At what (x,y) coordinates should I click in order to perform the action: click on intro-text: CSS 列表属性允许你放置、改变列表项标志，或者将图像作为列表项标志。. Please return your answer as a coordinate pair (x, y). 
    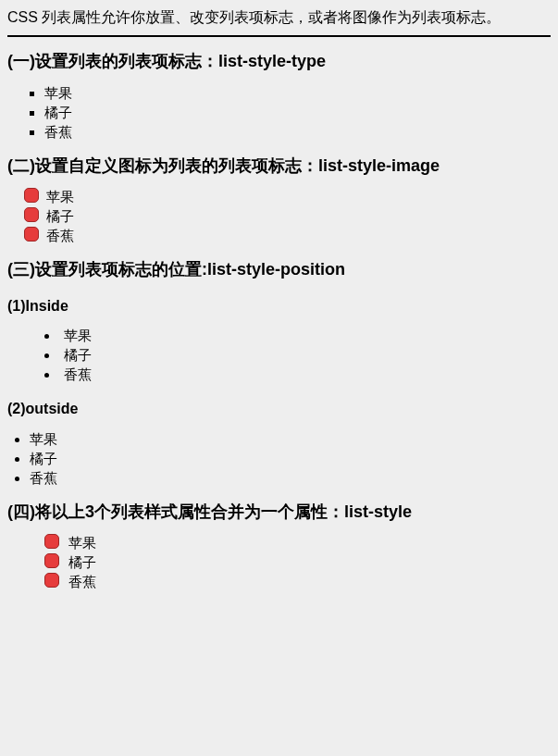
    Looking at the image, I should click on (279, 18).